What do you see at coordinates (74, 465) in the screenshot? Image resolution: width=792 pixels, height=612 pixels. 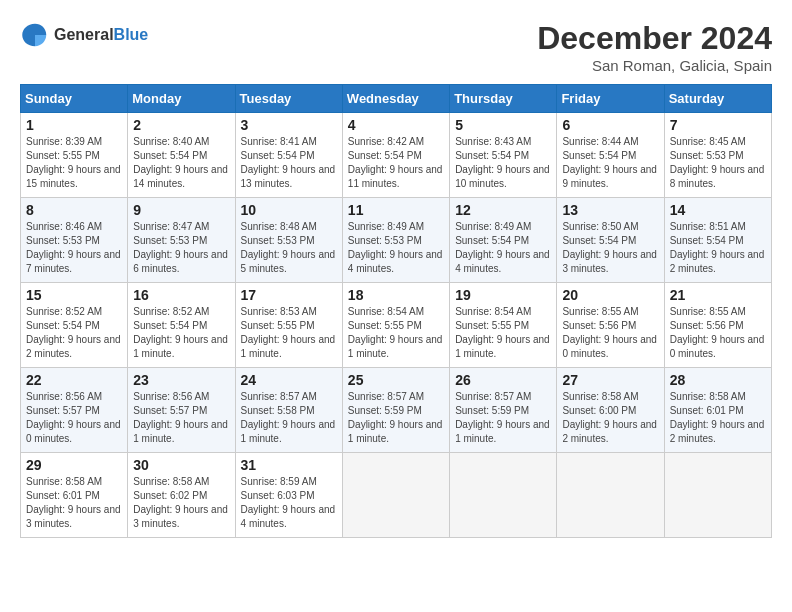 I see `day-number: 29` at bounding box center [74, 465].